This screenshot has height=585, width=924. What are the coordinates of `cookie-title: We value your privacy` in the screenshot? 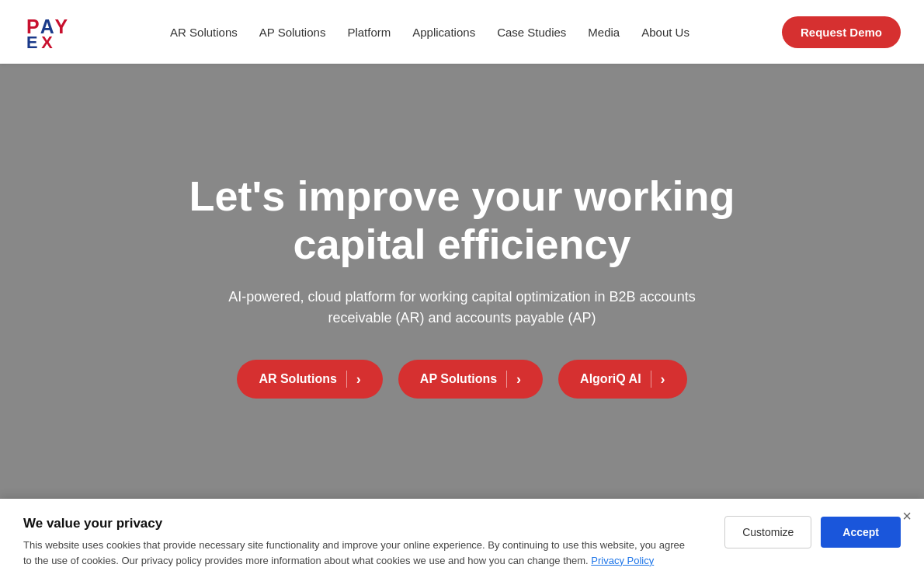 It's located at (359, 524).